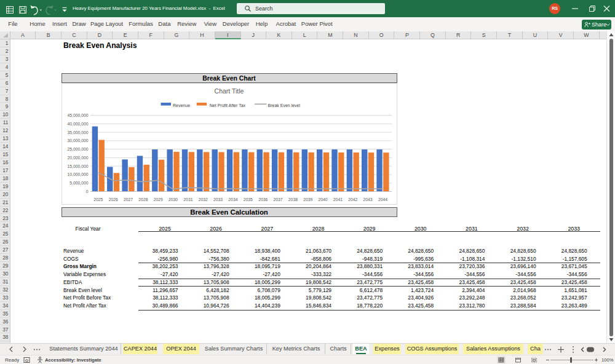 The width and height of the screenshot is (615, 364). What do you see at coordinates (98, 199) in the screenshot?
I see `svg-text: 2025` at bounding box center [98, 199].